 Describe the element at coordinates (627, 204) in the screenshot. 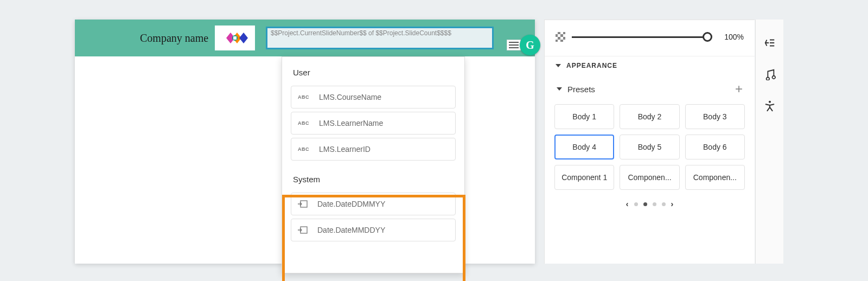

I see `pager-prev: ‹` at that location.